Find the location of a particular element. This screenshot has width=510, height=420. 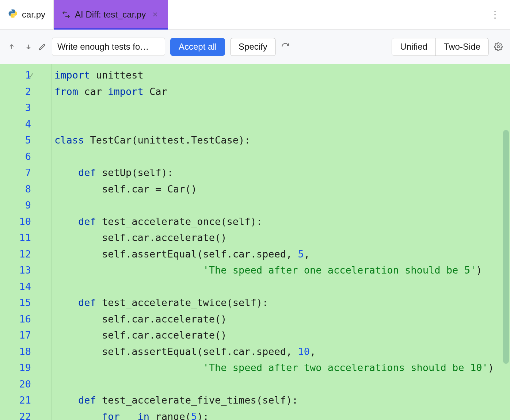

python-icon is located at coordinates (13, 15).